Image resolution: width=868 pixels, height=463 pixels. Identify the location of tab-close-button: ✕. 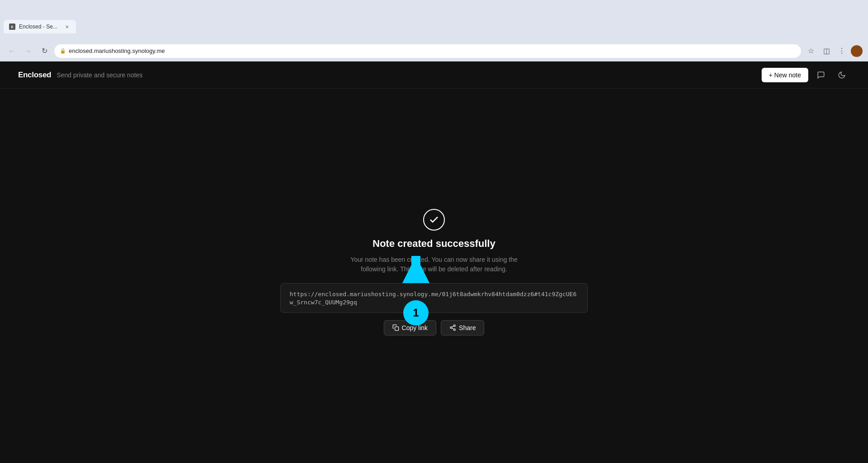
(67, 27).